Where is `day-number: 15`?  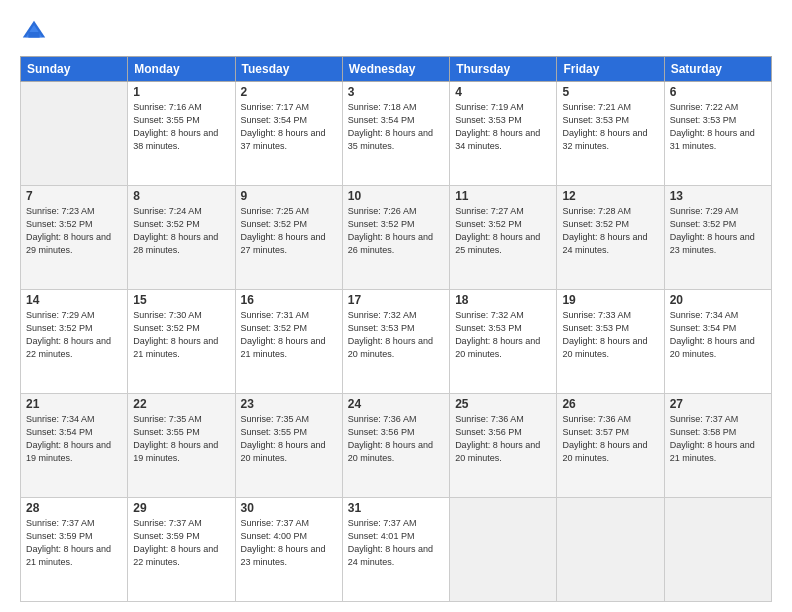
day-number: 15 is located at coordinates (181, 300).